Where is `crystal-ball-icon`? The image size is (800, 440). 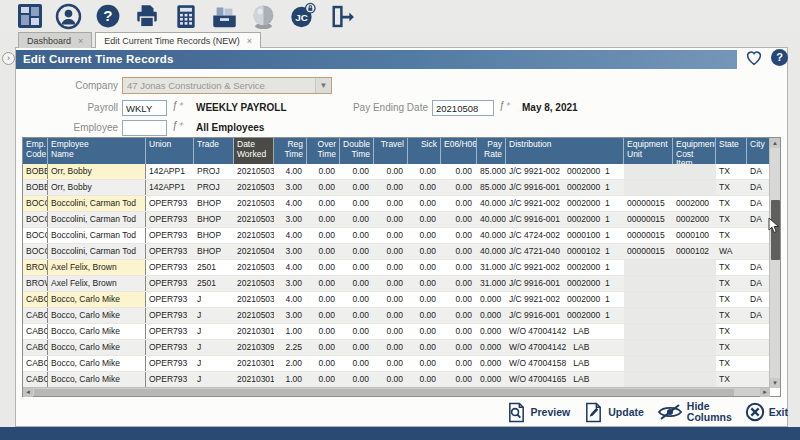 crystal-ball-icon is located at coordinates (264, 16).